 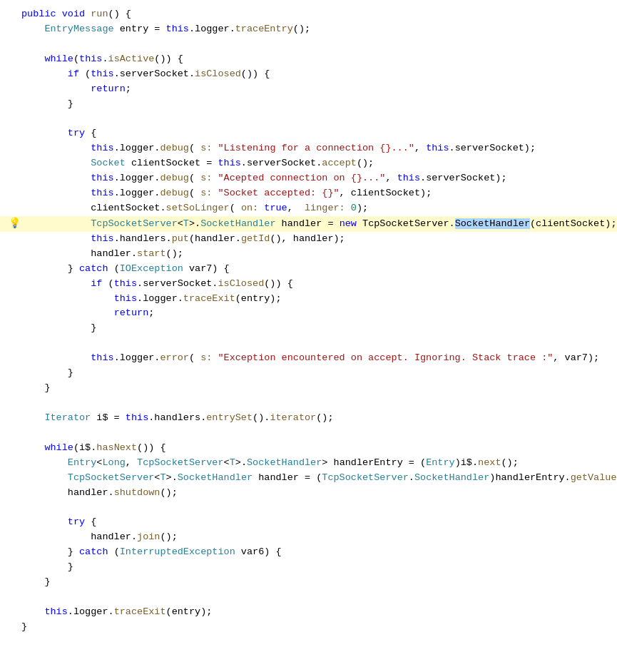 What do you see at coordinates (315, 134) in the screenshot?
I see `line-content-9: try {` at bounding box center [315, 134].